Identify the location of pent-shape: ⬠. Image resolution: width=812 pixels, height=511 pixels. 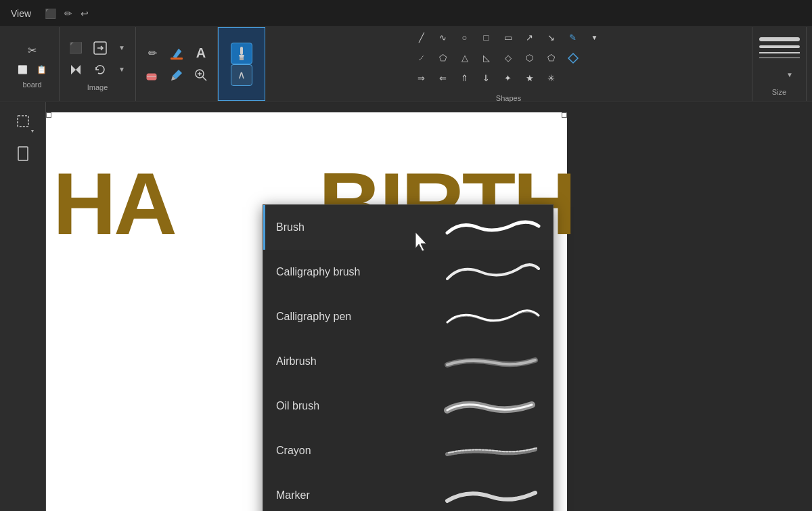
(551, 58).